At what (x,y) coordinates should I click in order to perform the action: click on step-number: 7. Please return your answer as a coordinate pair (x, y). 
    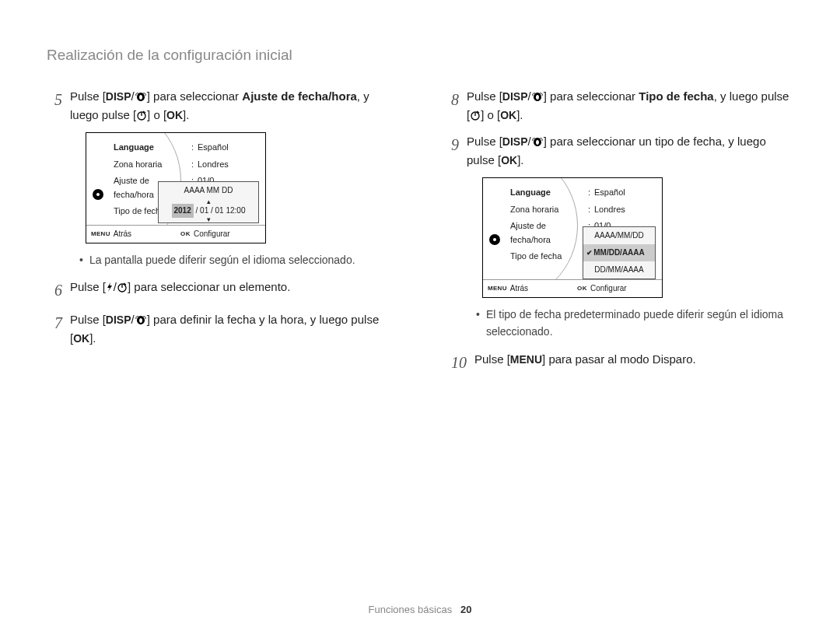
    Looking at the image, I should click on (58, 329).